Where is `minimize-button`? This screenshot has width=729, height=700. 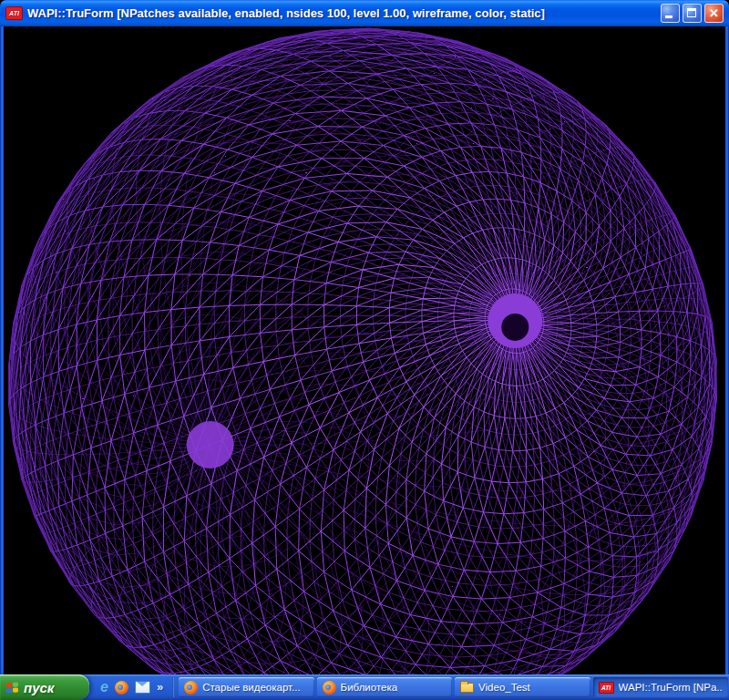
minimize-button is located at coordinates (671, 13).